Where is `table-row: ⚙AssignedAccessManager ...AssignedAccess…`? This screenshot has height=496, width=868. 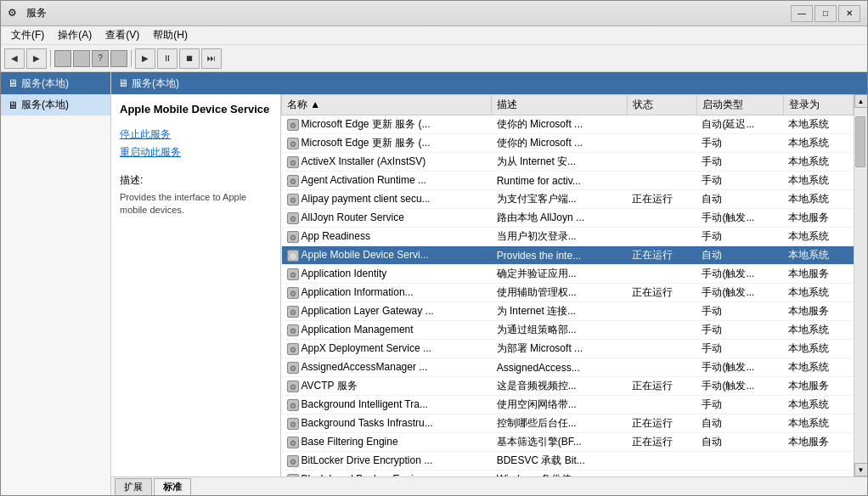
table-row: ⚙AssignedAccessManager ...AssignedAccess… is located at coordinates (567, 368).